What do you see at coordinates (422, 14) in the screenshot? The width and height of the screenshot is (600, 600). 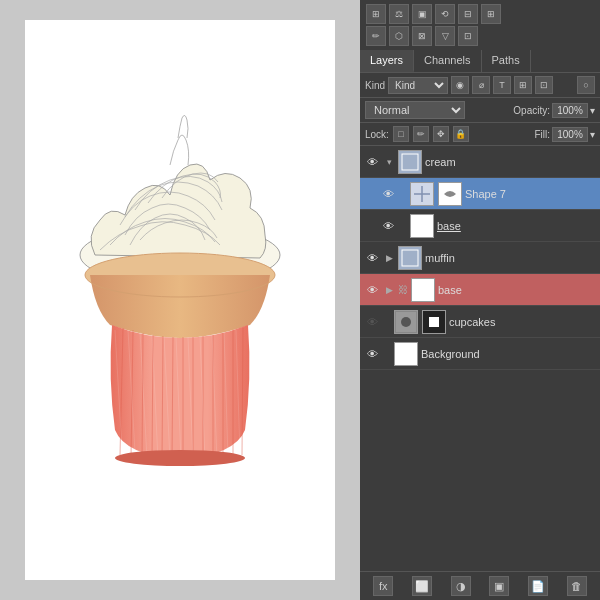 I see `icon-3: ▣` at bounding box center [422, 14].